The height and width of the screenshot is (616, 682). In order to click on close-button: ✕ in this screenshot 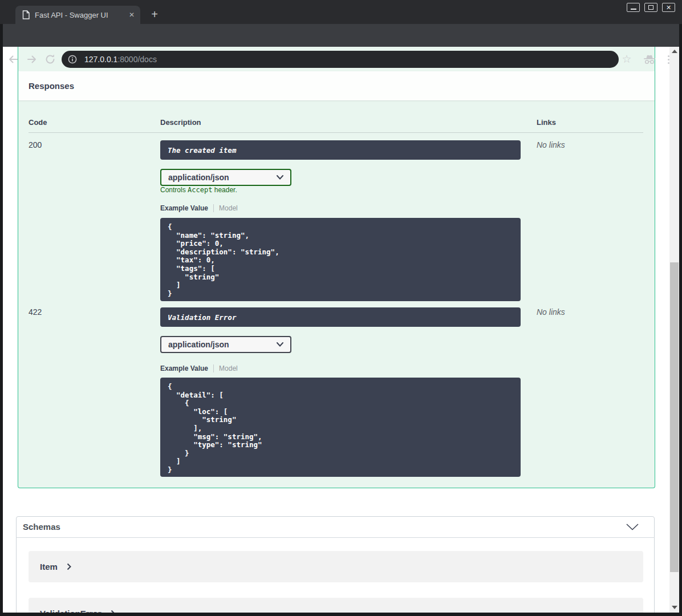, I will do `click(668, 7)`.